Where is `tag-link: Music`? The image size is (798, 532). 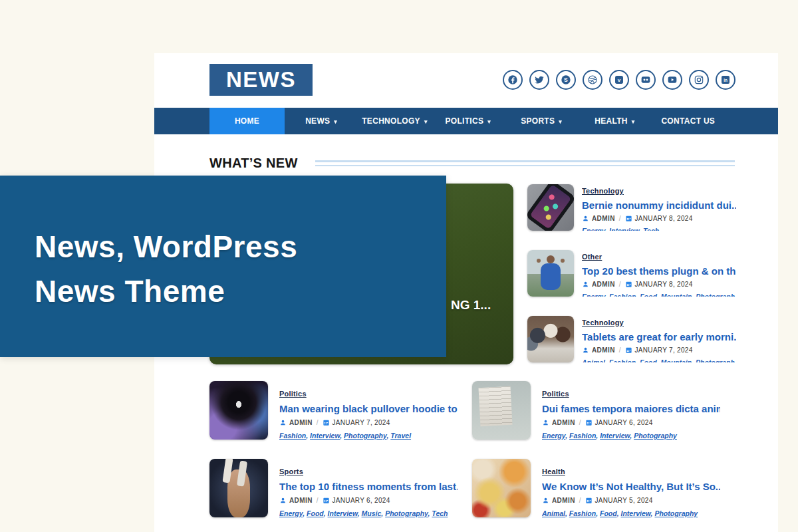
tag-link: Music is located at coordinates (372, 513).